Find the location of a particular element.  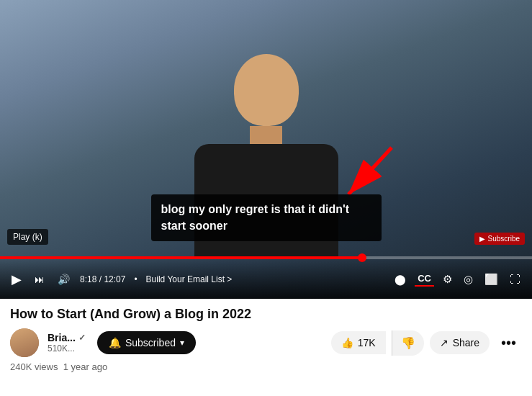

time-display: 8:18 / 12:07 is located at coordinates (102, 279).